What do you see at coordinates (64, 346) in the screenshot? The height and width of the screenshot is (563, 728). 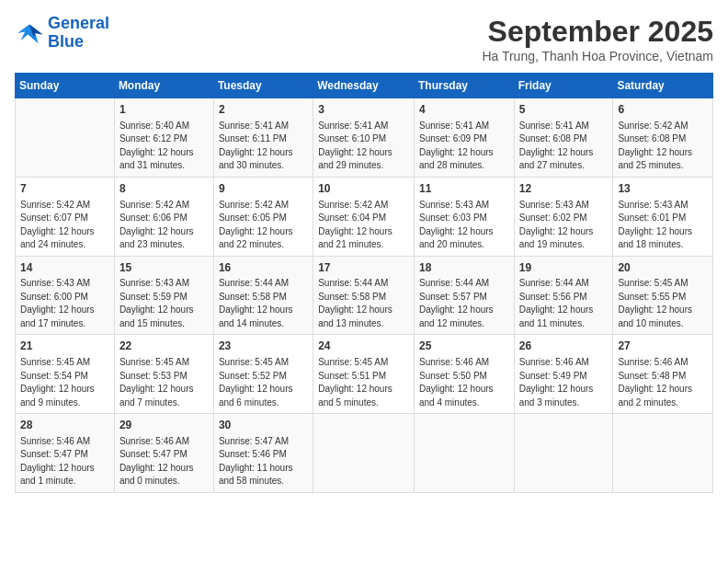 I see `day-number: 21` at bounding box center [64, 346].